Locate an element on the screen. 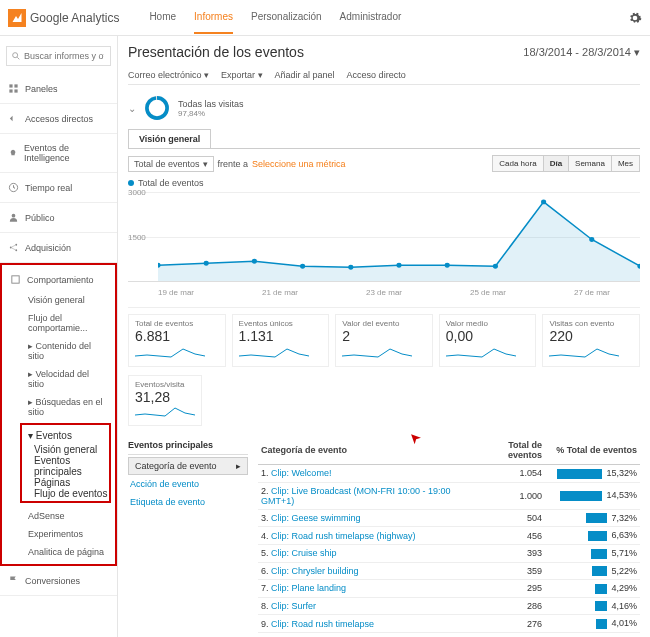 This screenshot has width=650, height=637. metric-label: Visitas con evento is located at coordinates (591, 324).